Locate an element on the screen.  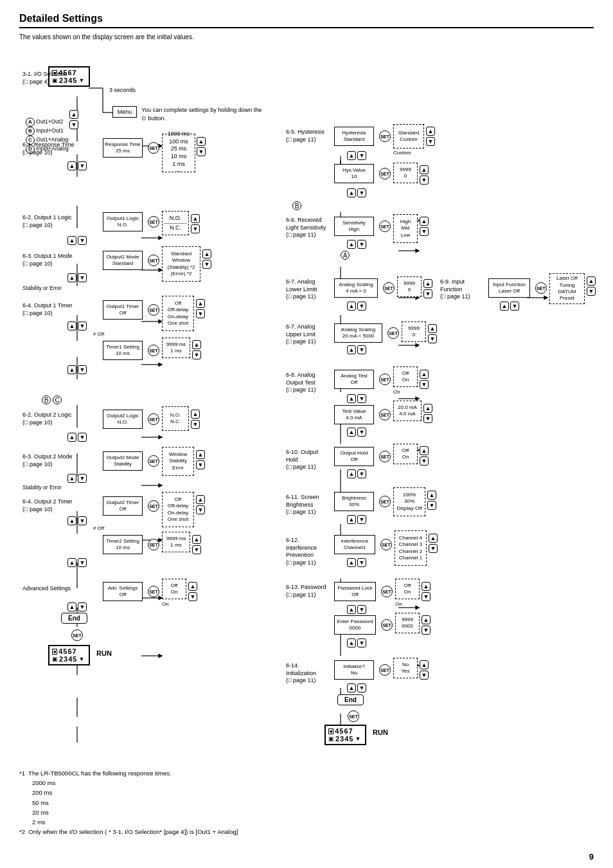
int-nav-up: ▲ is located at coordinates (351, 563).